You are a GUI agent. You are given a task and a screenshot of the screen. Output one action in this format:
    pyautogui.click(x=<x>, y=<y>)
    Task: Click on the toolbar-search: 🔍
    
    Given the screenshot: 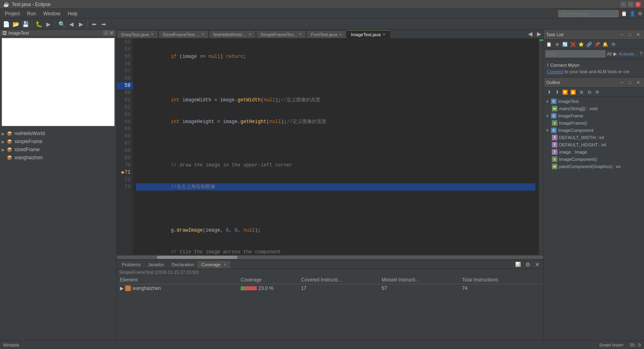 What is the action you would take?
    pyautogui.click(x=62, y=24)
    